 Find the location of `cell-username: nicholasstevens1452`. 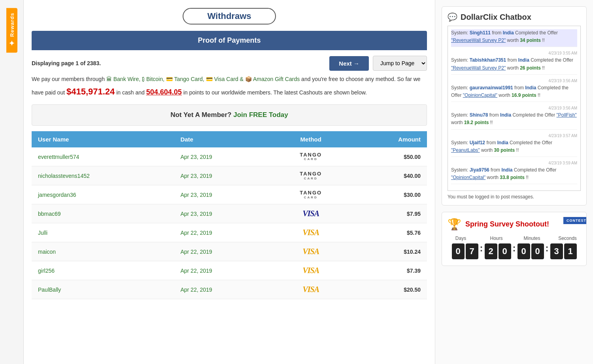

cell-username: nicholasstevens1452 is located at coordinates (103, 176).